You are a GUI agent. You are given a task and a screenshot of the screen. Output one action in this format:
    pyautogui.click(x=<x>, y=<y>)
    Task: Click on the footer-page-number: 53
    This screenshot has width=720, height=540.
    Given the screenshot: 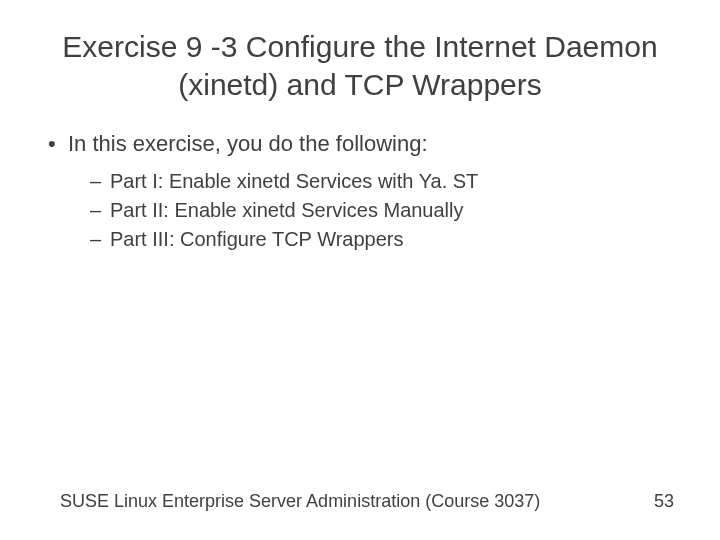 What is the action you would take?
    pyautogui.click(x=664, y=502)
    